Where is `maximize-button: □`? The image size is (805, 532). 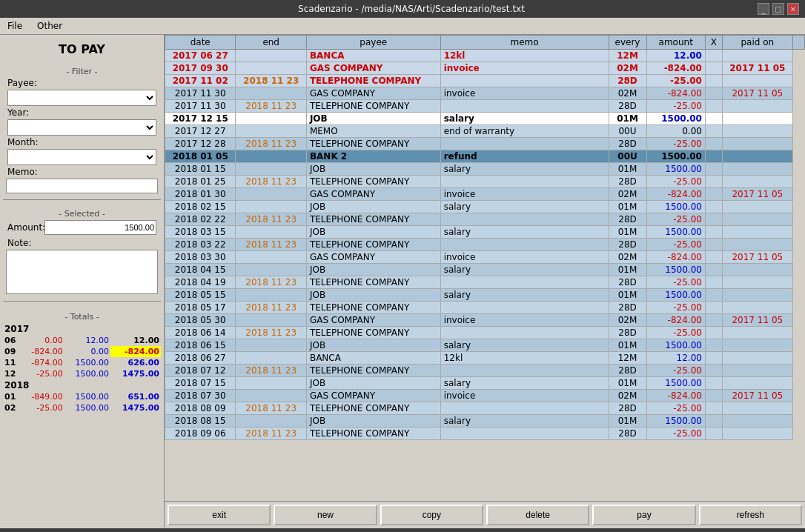
maximize-button: □ is located at coordinates (778, 9).